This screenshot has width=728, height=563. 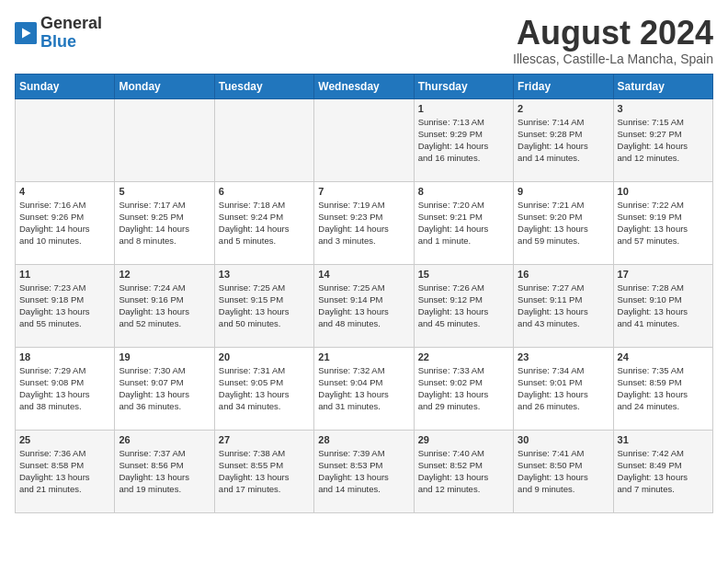 I want to click on day-info: Sunrise: 7:30 AMSunset: 9:07 PMDaylight:…, so click(x=164, y=388).